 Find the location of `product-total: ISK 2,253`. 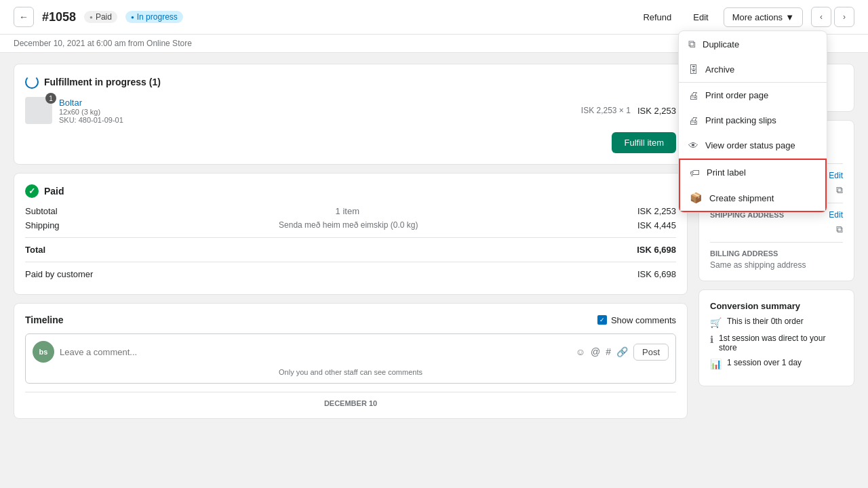

product-total: ISK 2,253 is located at coordinates (656, 111).